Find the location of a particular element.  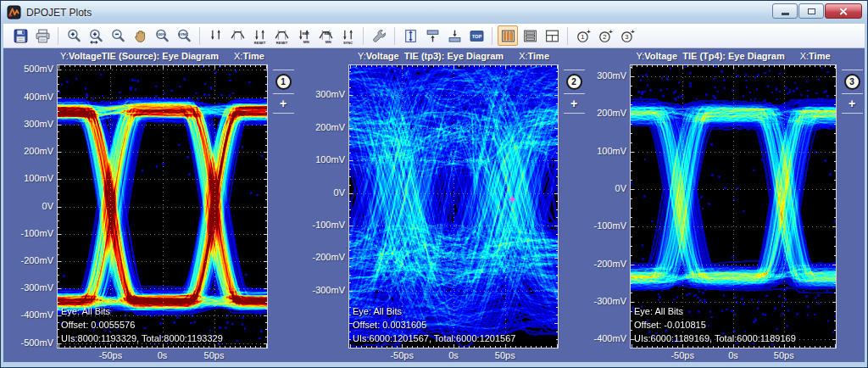

title-bar: DPOJET Plots is located at coordinates (434, 12).